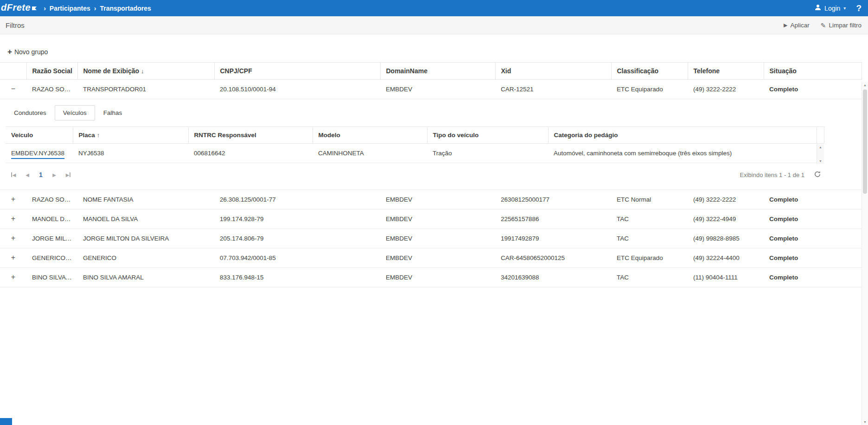 This screenshot has height=425, width=868. What do you see at coordinates (431, 71) in the screenshot?
I see `grid-header-row: Razão Social Nome de Exibição↓ CNPJ/CPF …` at bounding box center [431, 71].